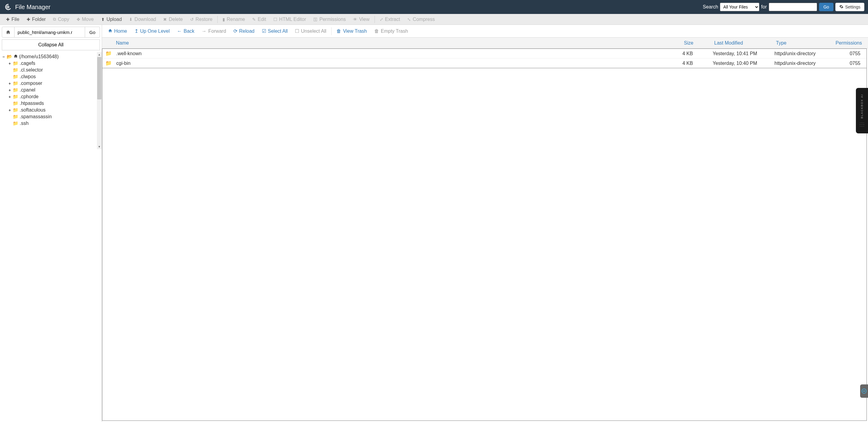  Describe the element at coordinates (51, 45) in the screenshot. I see `collapse-all-button: Collapse All` at that location.